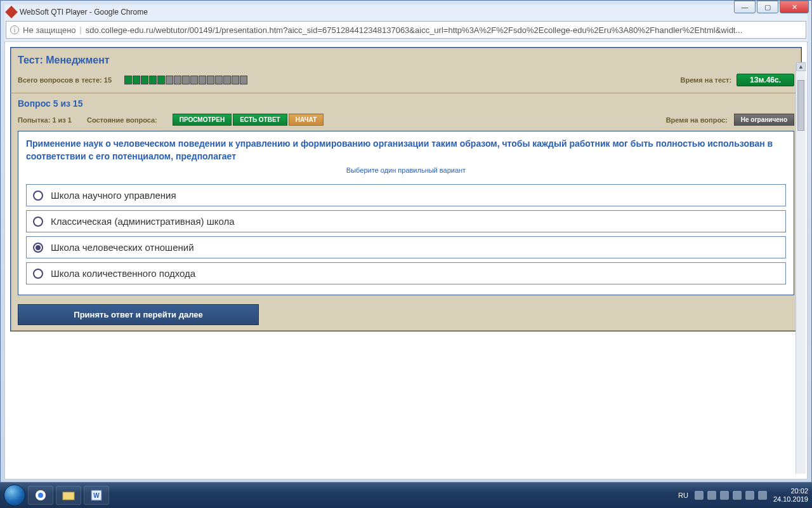 The image size is (812, 508). I want to click on svg-text: W, so click(96, 495).